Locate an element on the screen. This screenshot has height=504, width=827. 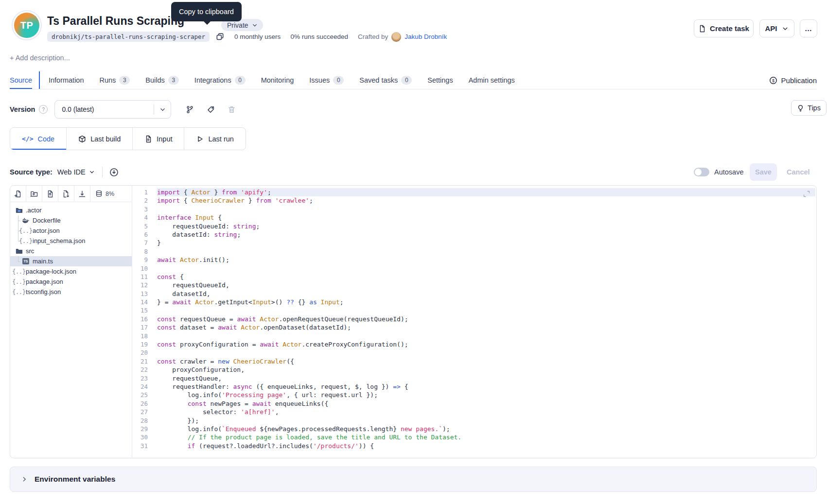
download-source-icon is located at coordinates (114, 172).